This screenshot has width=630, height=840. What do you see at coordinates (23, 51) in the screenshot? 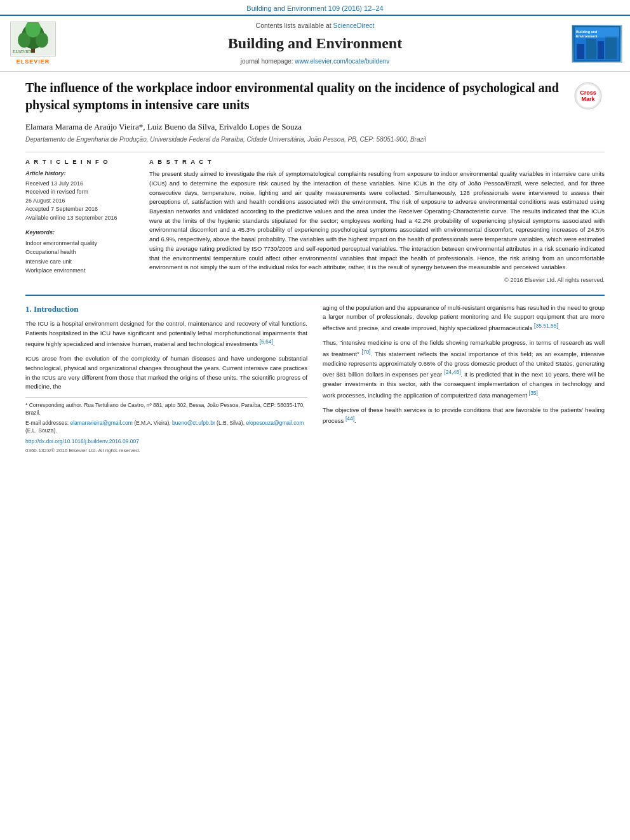
I see `svg-text: ELSEVIER` at bounding box center [23, 51].